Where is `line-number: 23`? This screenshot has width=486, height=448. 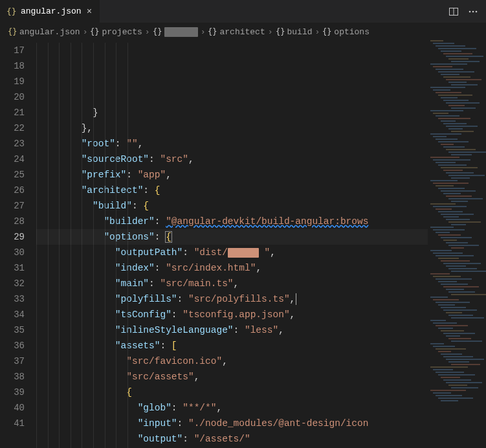 line-number: 23 is located at coordinates (12, 144).